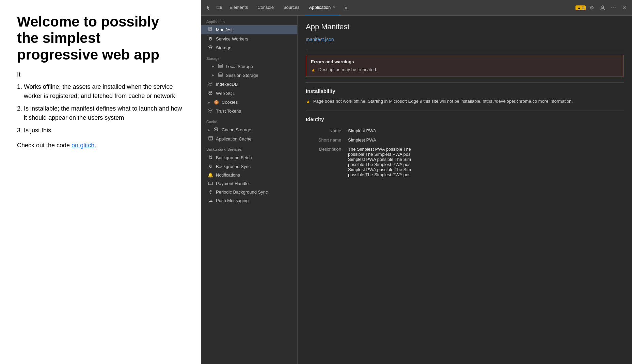 The width and height of the screenshot is (632, 364). Describe the element at coordinates (348, 69) in the screenshot. I see `error-text: Description may be truncated.` at that location.